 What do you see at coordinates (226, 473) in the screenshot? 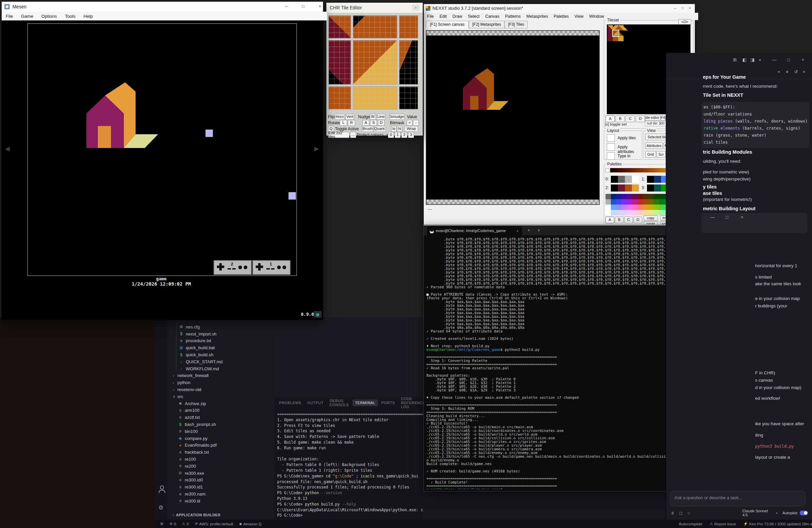
I see `file-row-re300.exe: ⚙re300.exe` at bounding box center [226, 473].